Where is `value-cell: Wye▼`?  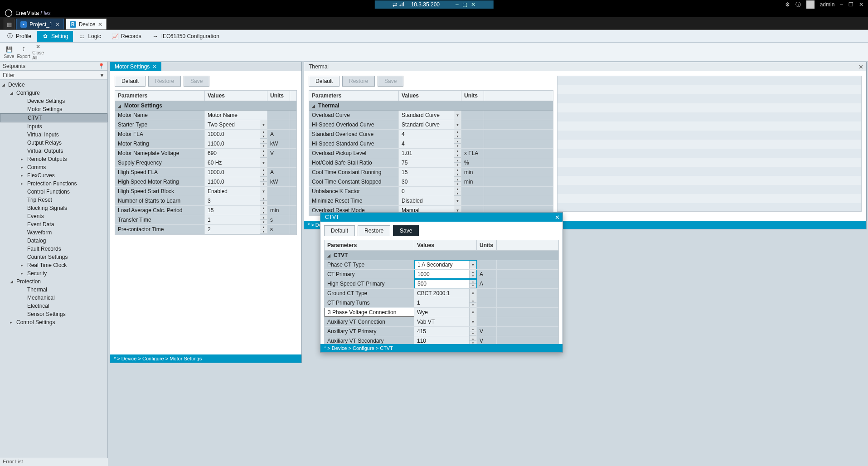
value-cell: Wye▼ is located at coordinates (446, 312).